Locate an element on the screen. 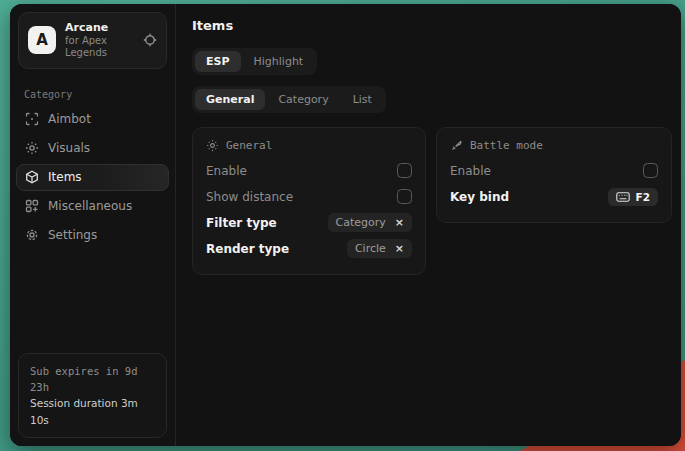 The image size is (685, 451). filter-type-select: Category × is located at coordinates (370, 222).